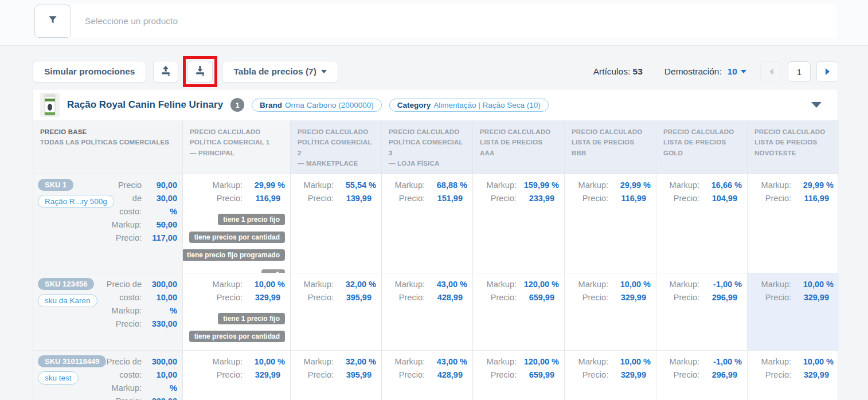  Describe the element at coordinates (68, 300) in the screenshot. I see `product-variant-pill: sku da Karen` at that location.